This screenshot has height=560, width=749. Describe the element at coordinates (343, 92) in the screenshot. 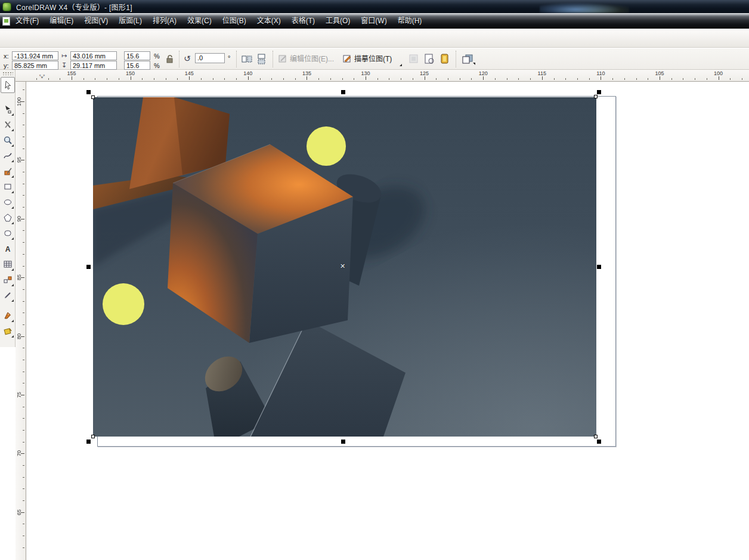

I see `selection-handle-top-center` at that location.